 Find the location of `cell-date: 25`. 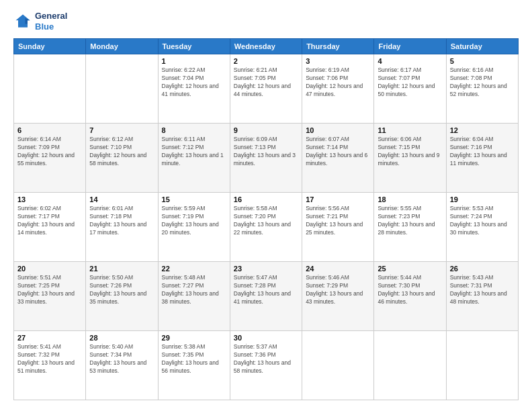

cell-date: 25 is located at coordinates (410, 269).